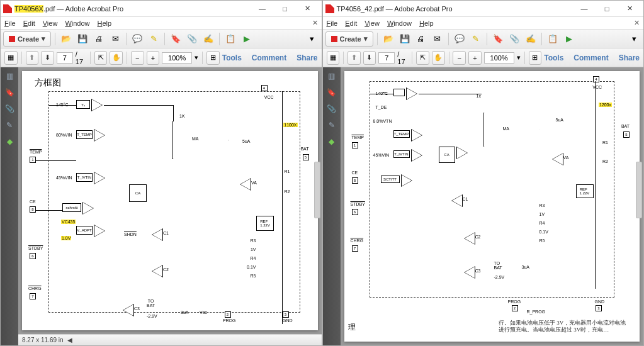  Describe the element at coordinates (599, 302) in the screenshot. I see `pin-gnd: GND` at that location.